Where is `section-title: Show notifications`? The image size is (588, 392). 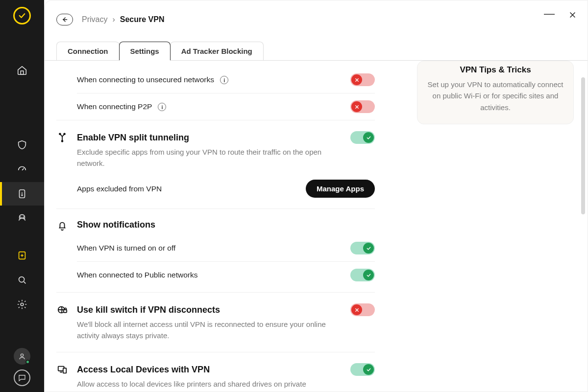 section-title: Show notifications is located at coordinates (226, 225).